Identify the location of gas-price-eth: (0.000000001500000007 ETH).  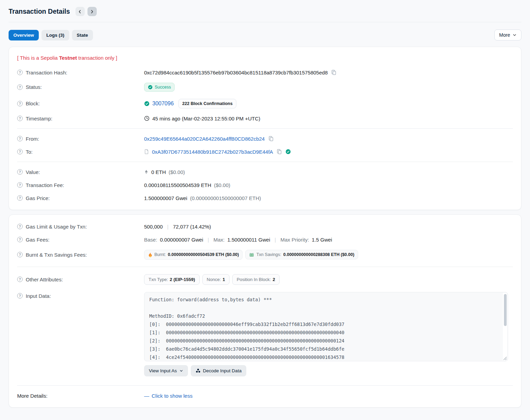
(226, 198).